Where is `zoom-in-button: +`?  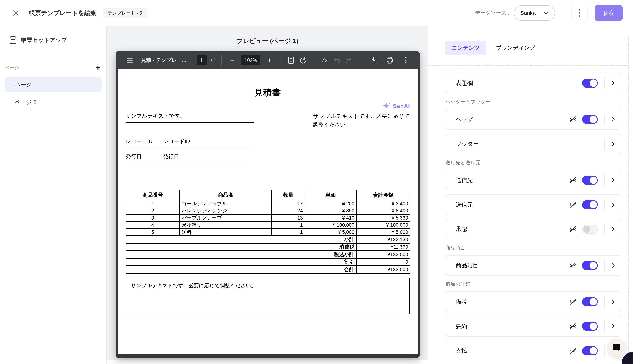
zoom-in-button: + is located at coordinates (270, 60).